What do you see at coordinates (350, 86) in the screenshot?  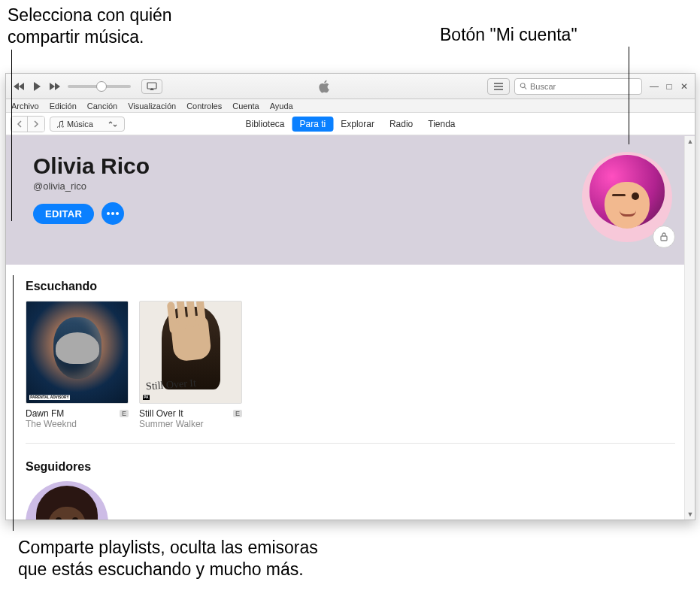 I see `player-bar: — □ ✕` at bounding box center [350, 86].